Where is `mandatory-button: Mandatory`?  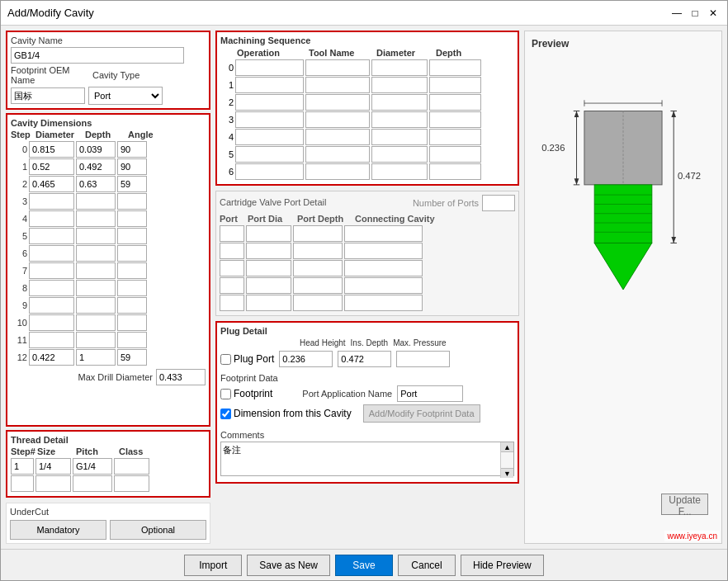
mandatory-button: Mandatory is located at coordinates (58, 530).